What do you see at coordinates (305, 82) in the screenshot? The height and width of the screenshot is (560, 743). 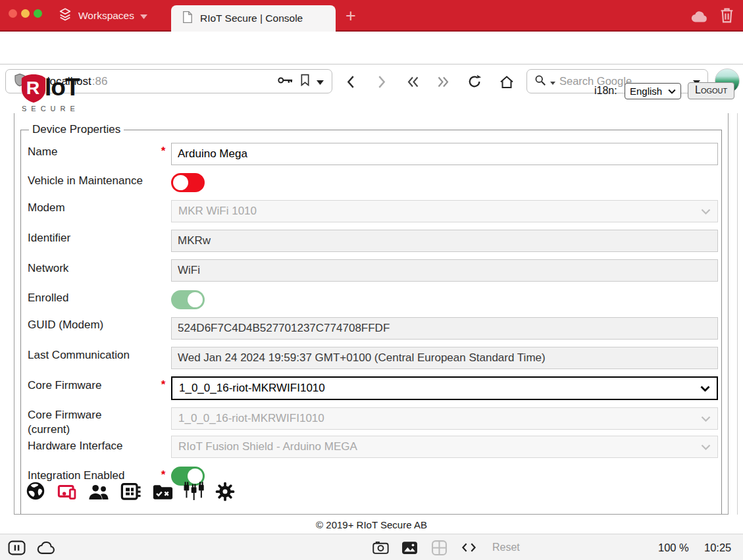 I see `bookmark-icon` at bounding box center [305, 82].